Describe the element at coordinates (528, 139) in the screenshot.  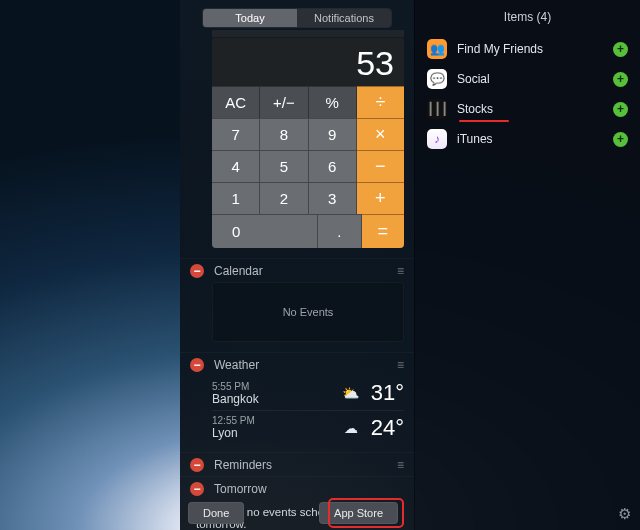
I see `item-row-itunes: ♪ iTunes +` at that location.